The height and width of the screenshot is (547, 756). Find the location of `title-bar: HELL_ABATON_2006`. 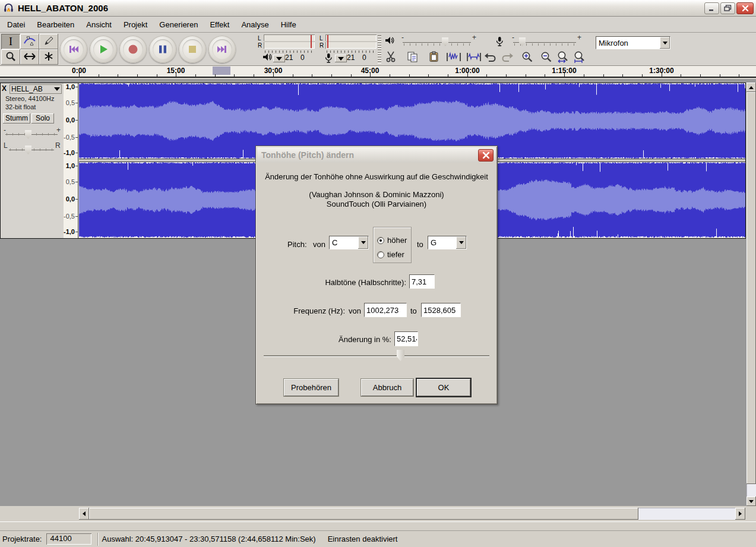

title-bar: HELL_ABATON_2006 is located at coordinates (378, 8).